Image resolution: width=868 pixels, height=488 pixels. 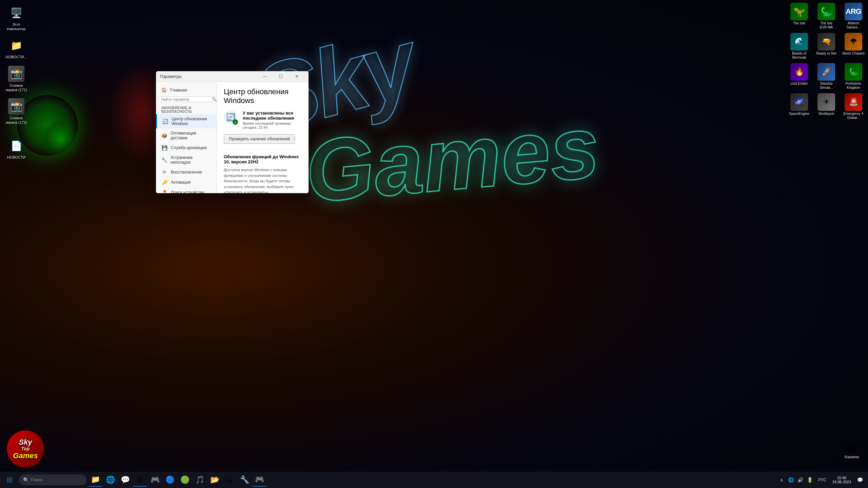 What do you see at coordinates (95, 480) in the screenshot?
I see `taskbar-app-explorer: 📁` at bounding box center [95, 480].